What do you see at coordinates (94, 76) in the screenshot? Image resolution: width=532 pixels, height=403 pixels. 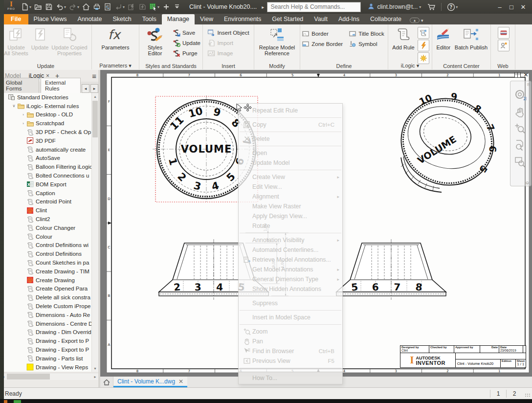 I see `hamburger-icon: ≡` at bounding box center [94, 76].